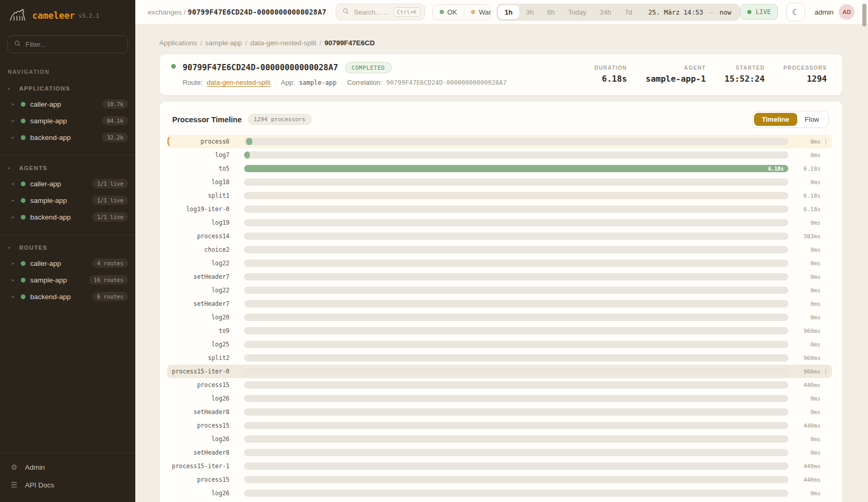 The image size is (868, 502). Describe the element at coordinates (178, 43) in the screenshot. I see `breadcrumb-item: Applications` at that location.